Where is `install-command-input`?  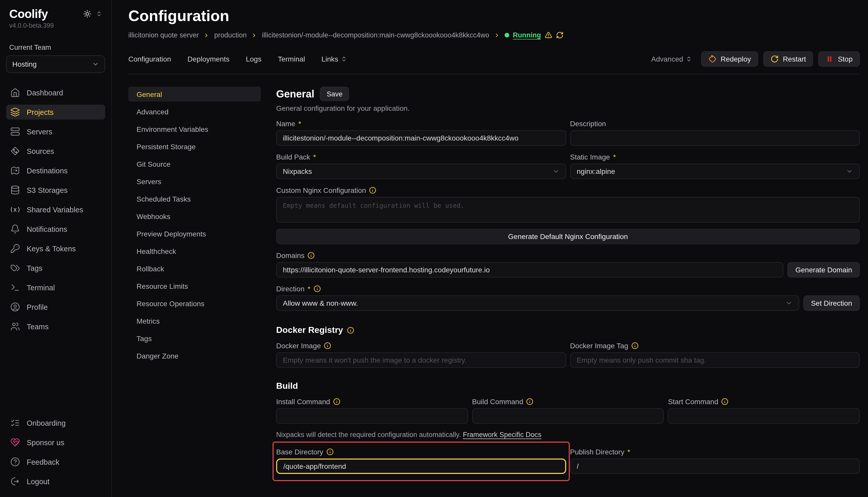
install-command-input is located at coordinates (372, 416).